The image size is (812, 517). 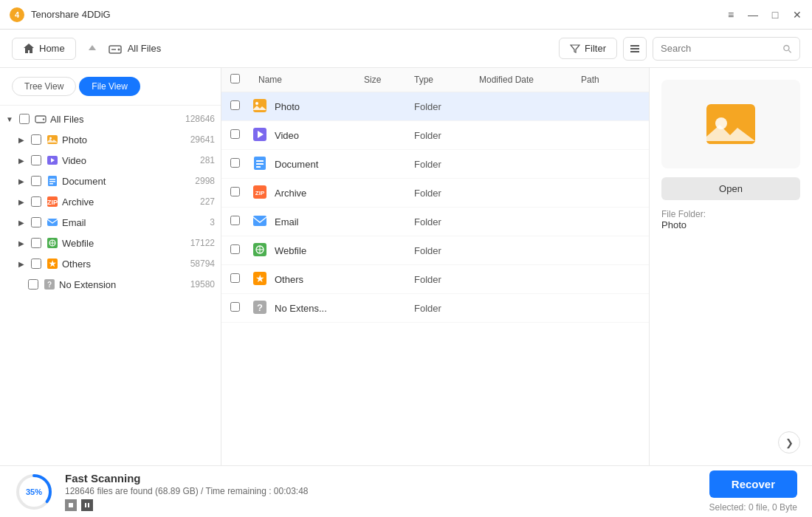 I want to click on preview-next-button: ❯, so click(x=789, y=442).